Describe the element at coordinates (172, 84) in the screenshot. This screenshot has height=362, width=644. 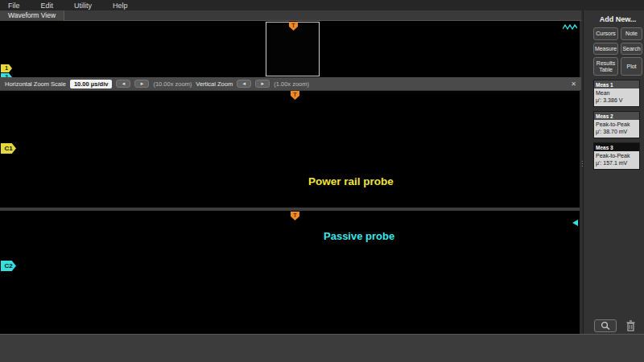
I see `h-zoom-factor: (10.00x zoom)` at that location.